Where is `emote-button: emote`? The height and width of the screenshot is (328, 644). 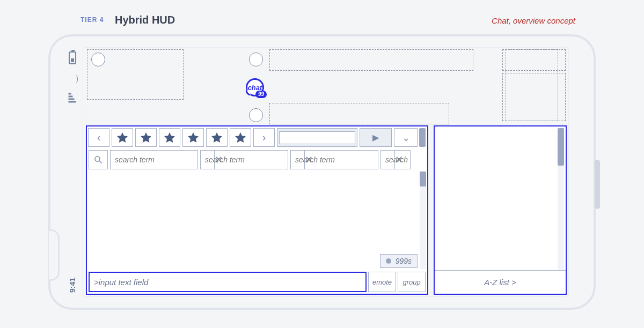 emote-button: emote is located at coordinates (382, 282).